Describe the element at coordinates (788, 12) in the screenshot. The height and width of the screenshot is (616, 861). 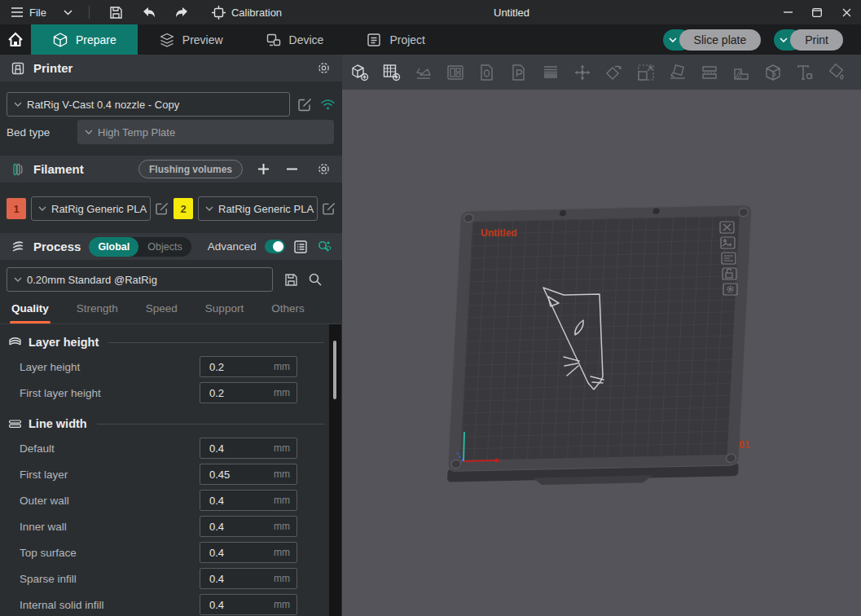
I see `minimize-button` at that location.